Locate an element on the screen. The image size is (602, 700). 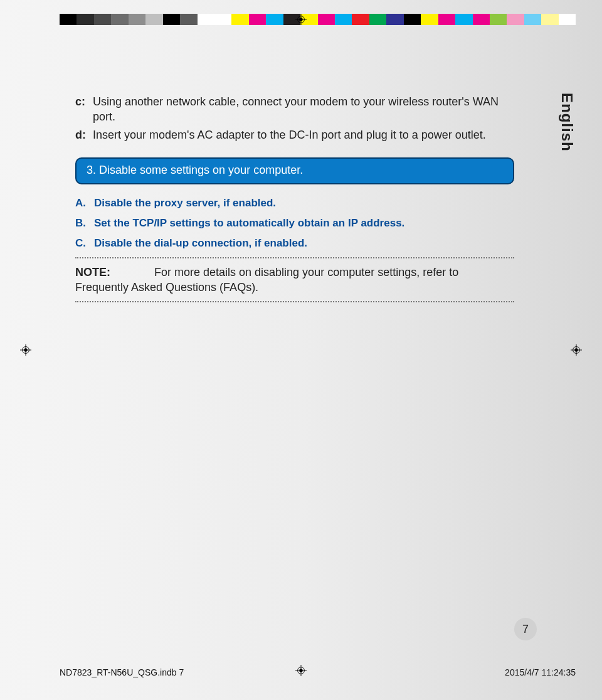
sub-text: Disable the proxy server, if enabled. is located at coordinates (185, 203).